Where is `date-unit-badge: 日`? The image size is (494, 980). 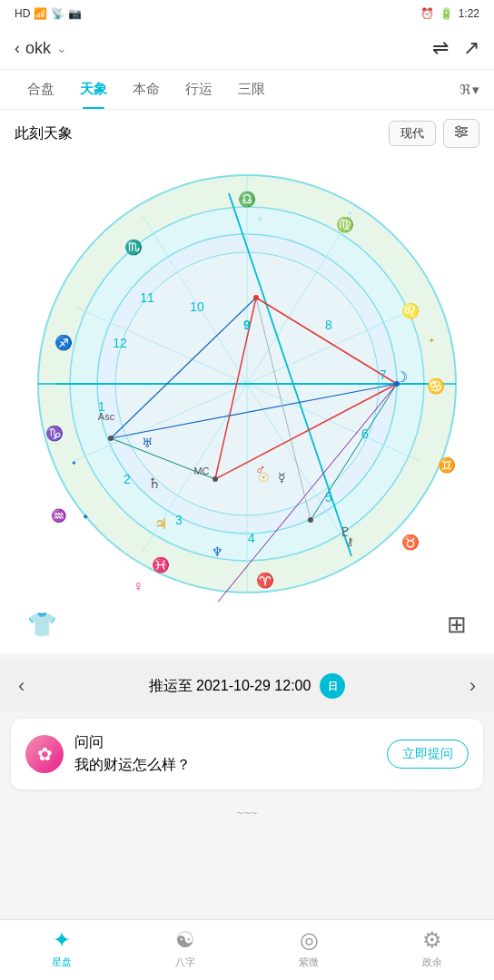
date-unit-badge: 日 is located at coordinates (332, 686).